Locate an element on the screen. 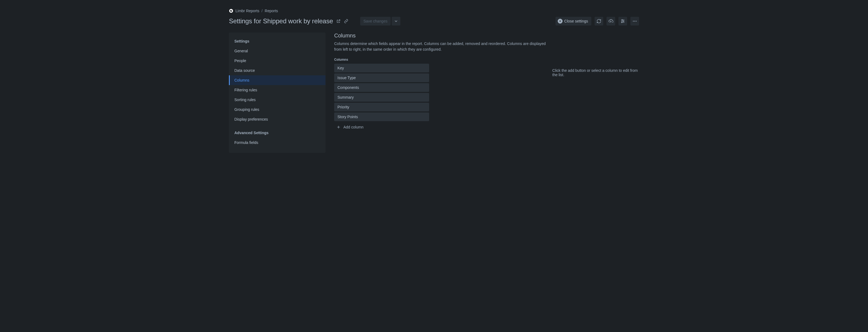 This screenshot has height=332, width=868. app-logo-icon is located at coordinates (231, 11).